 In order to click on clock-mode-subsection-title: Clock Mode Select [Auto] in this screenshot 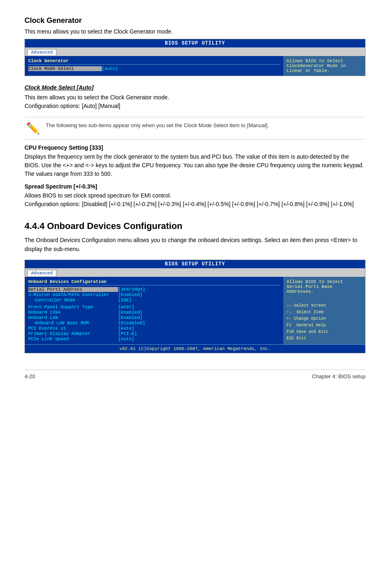, I will do `click(195, 88)`.